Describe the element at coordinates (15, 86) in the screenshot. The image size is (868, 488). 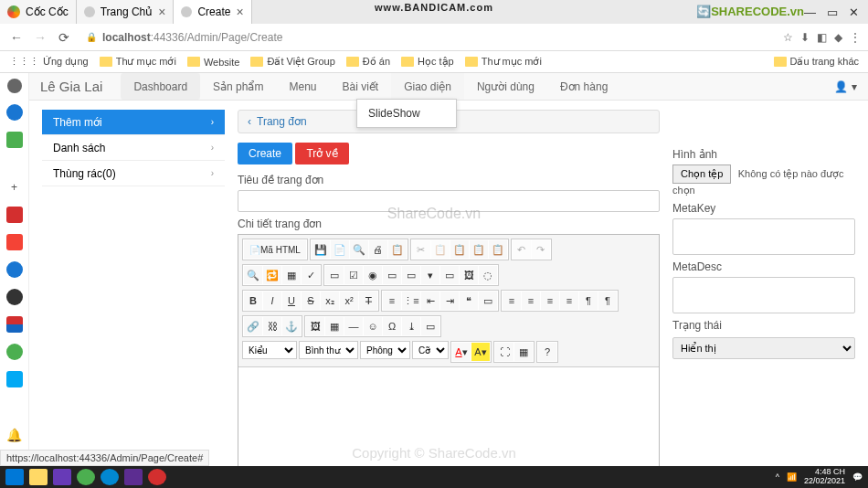
I see `settings-icon` at that location.